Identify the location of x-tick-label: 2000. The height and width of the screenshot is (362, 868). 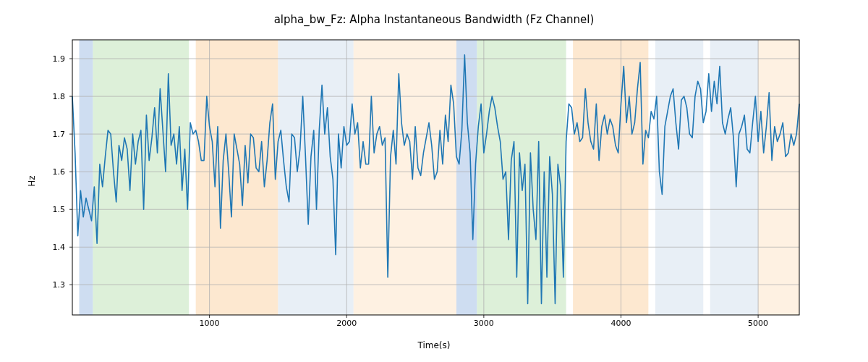
(346, 323).